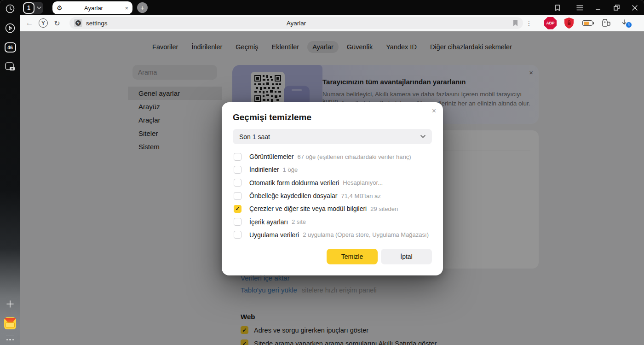  Describe the element at coordinates (296, 23) in the screenshot. I see `address-bar: Y settings Ayarlar` at that location.